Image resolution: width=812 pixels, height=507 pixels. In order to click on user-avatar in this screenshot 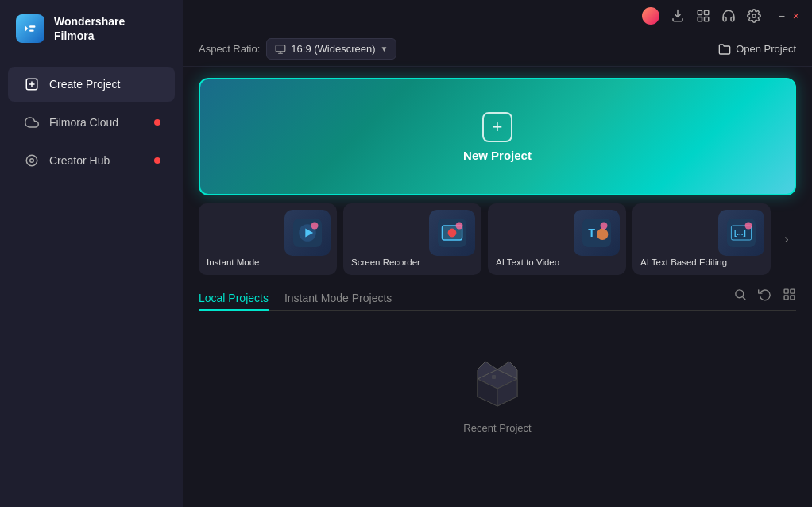, I will do `click(651, 16)`.